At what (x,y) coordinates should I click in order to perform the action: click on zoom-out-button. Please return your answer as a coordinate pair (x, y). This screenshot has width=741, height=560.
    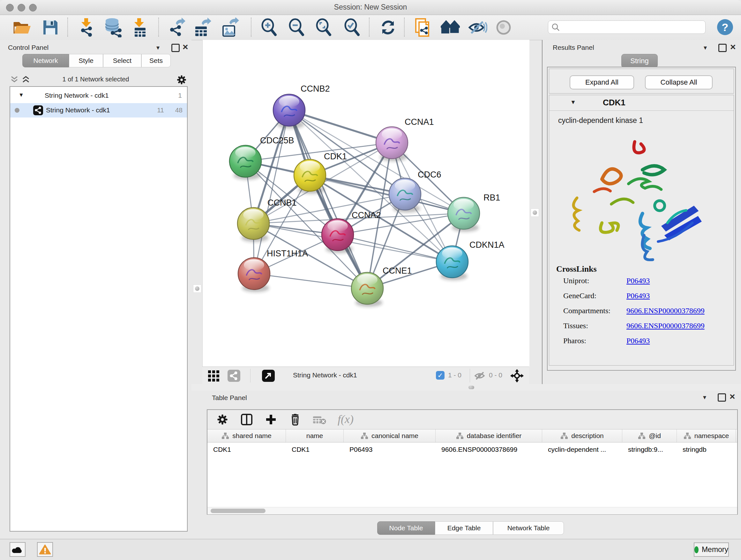
    Looking at the image, I should click on (296, 27).